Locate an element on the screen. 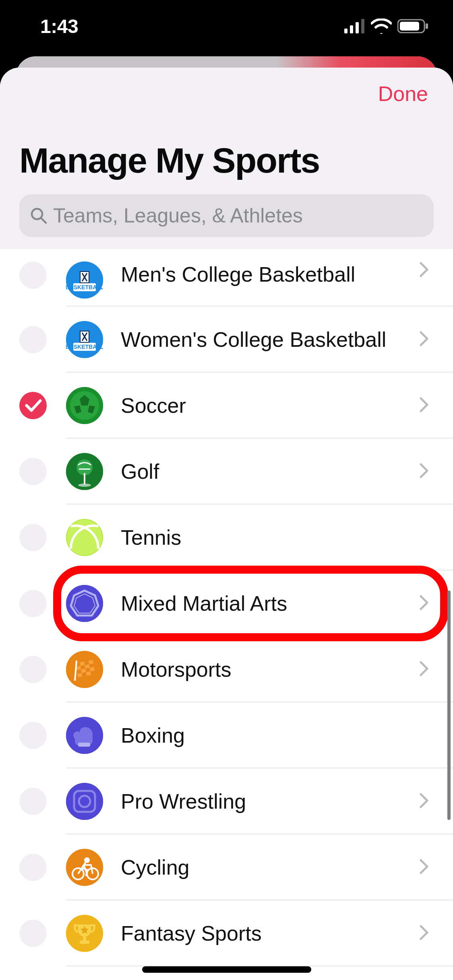 Image resolution: width=453 pixels, height=980 pixels. search-icon is located at coordinates (39, 216).